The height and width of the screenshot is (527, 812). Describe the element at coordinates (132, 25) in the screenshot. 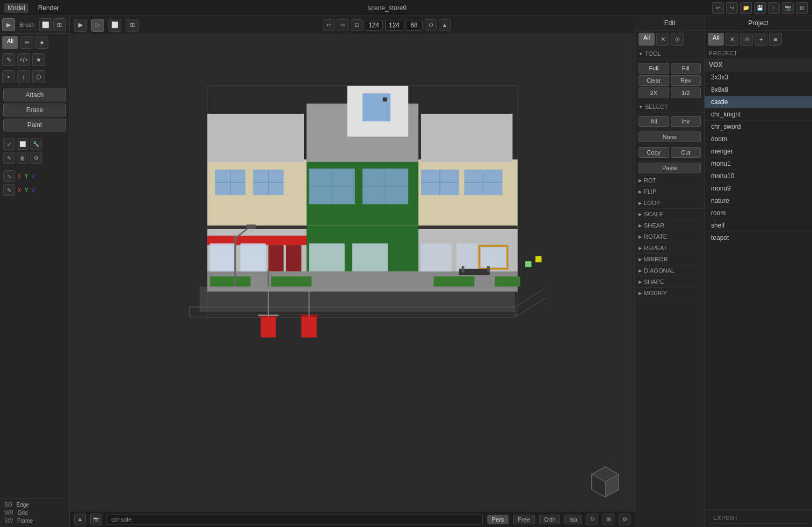

I see `vp-scale: ⊞` at that location.